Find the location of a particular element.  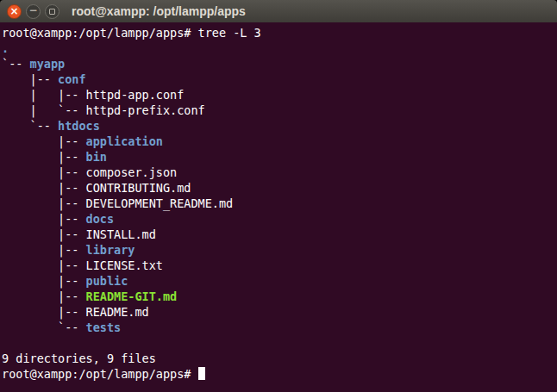

directory-name: public is located at coordinates (107, 281).